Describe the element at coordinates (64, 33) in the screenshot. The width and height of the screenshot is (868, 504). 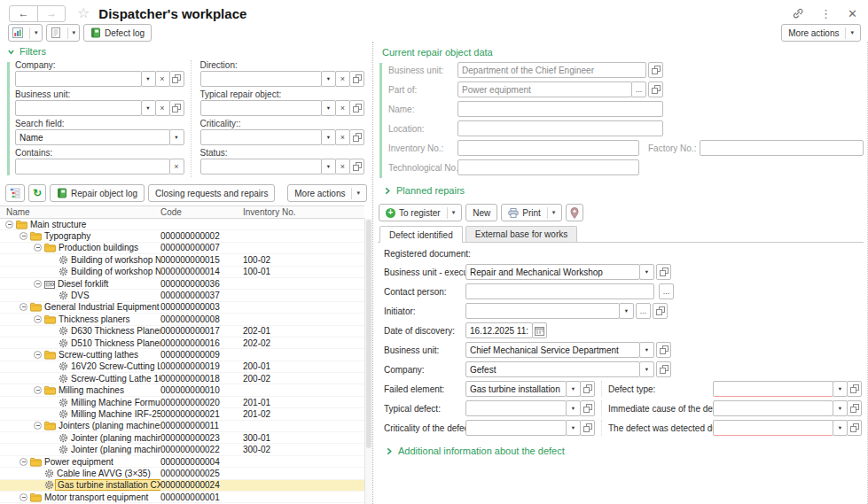
I see `list-dropdown-button: ▾` at that location.